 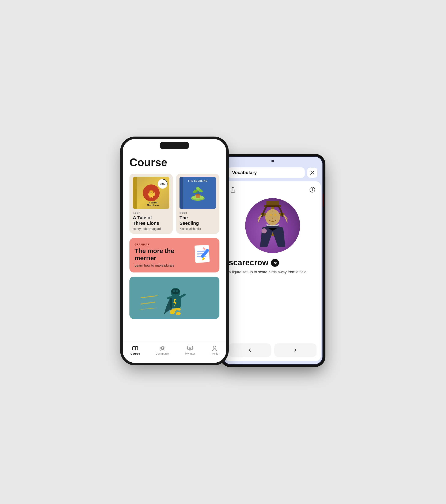 What do you see at coordinates (233, 190) in the screenshot?
I see `share-button` at bounding box center [233, 190].